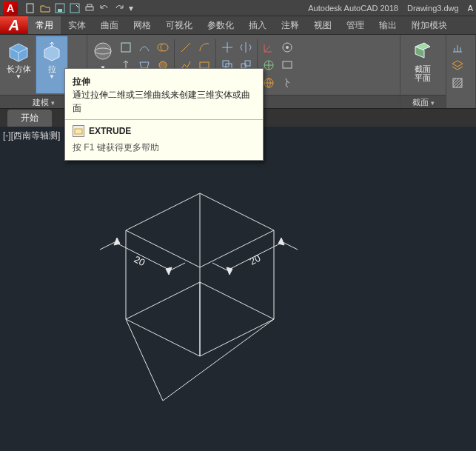 The image size is (476, 451). Describe the element at coordinates (471, 8) in the screenshot. I see `title-trail: A` at that location.